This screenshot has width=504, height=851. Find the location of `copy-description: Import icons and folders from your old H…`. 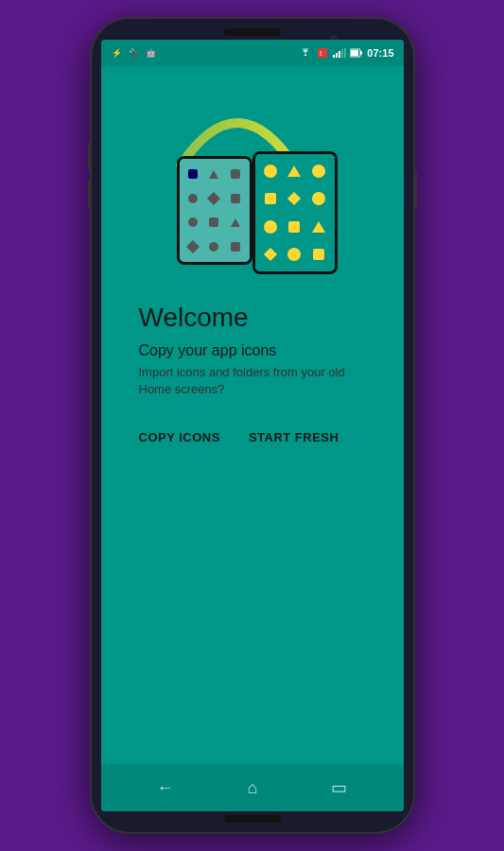

copy-description: Import icons and folders from your old H… is located at coordinates (257, 381).